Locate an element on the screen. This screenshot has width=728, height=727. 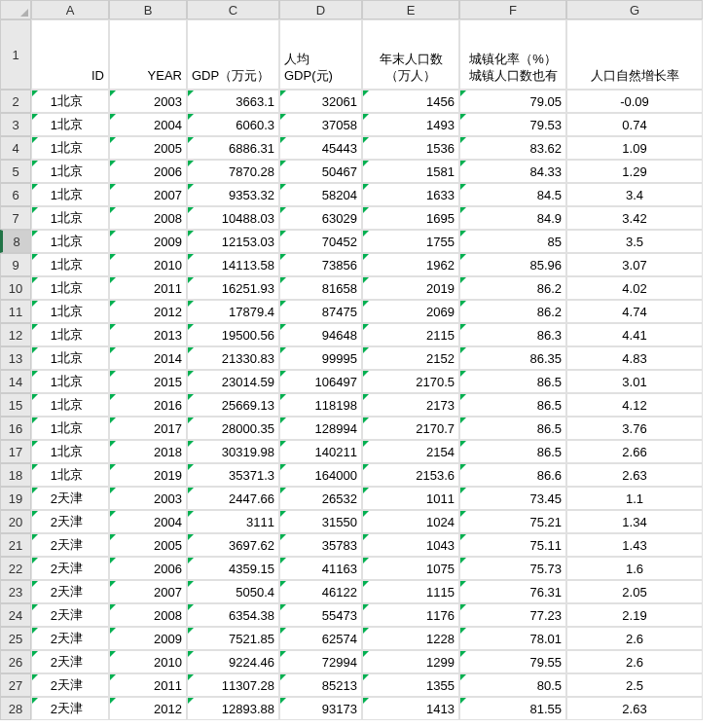
cell-g-13: 4.83 is located at coordinates (635, 358).